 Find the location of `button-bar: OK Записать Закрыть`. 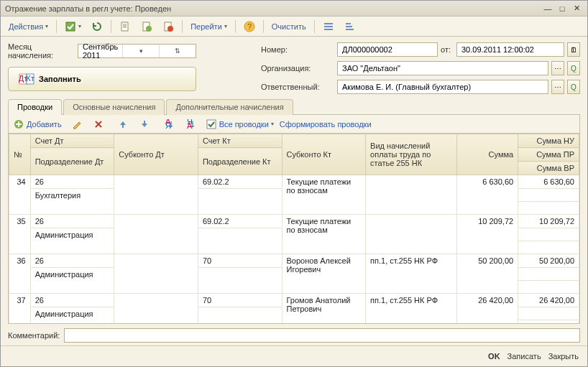

button-bar: OK Записать Закрыть is located at coordinates (294, 356).